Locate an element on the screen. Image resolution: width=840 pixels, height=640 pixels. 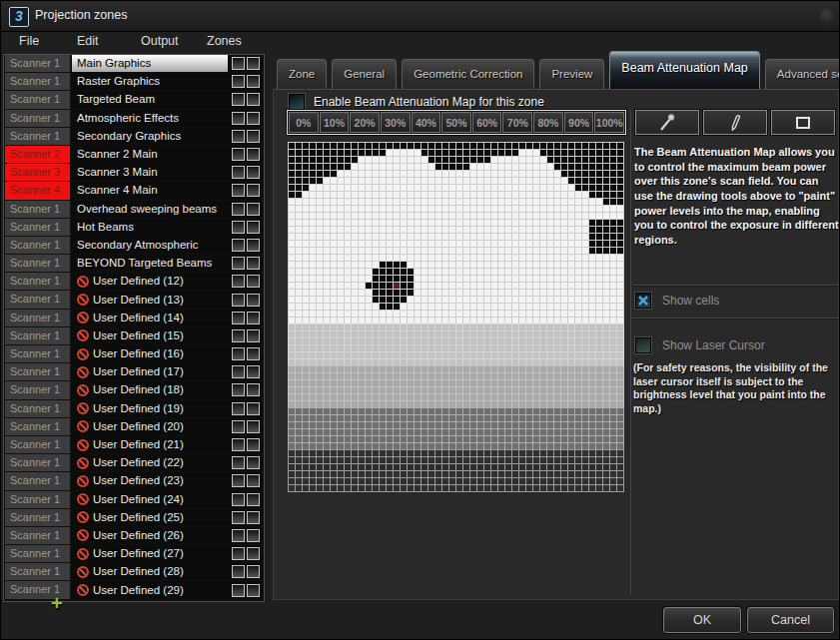
zone-row: Scanner 1User Defined (19) is located at coordinates (134, 409).